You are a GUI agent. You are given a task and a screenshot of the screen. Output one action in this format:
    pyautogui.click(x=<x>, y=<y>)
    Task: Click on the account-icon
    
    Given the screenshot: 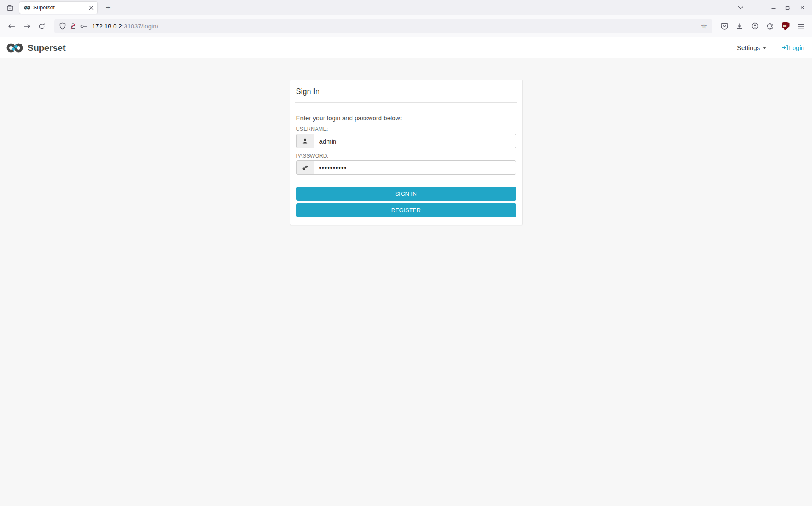 What is the action you would take?
    pyautogui.click(x=755, y=26)
    